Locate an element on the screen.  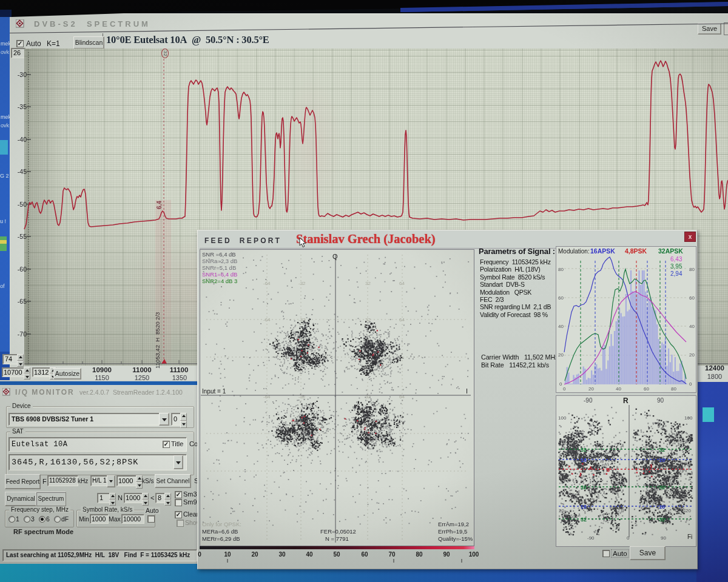
svg-text: 10 is located at coordinates (228, 554).